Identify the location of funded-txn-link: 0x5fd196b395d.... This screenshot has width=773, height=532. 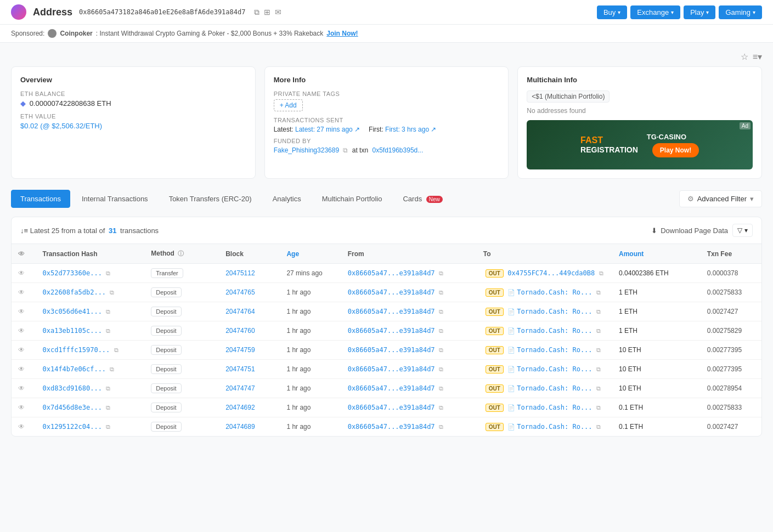
(397, 150).